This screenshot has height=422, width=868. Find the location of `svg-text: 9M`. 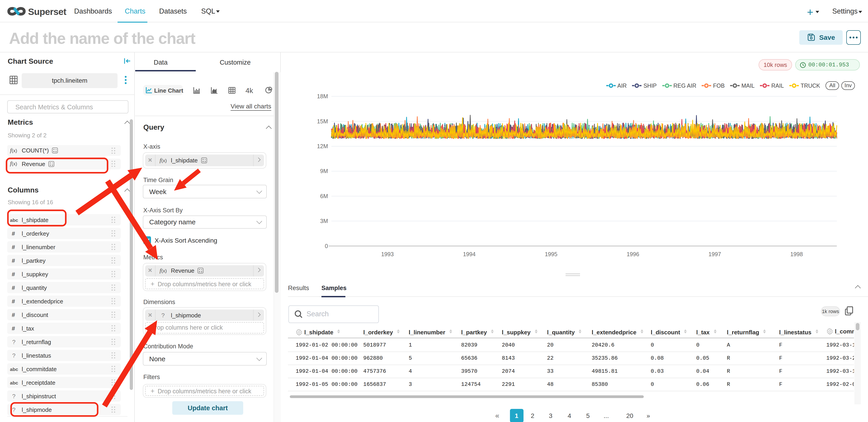

svg-text: 9M is located at coordinates (324, 171).